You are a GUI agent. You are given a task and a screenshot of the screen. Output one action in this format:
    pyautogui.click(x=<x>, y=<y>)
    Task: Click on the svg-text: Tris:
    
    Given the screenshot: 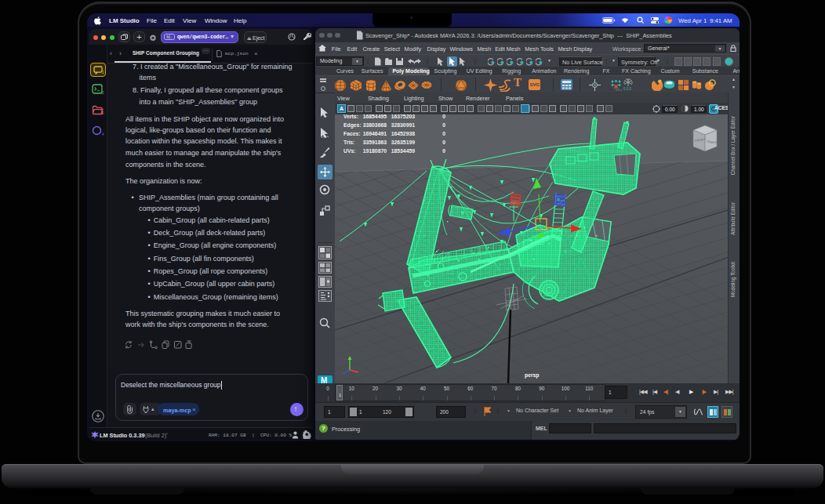 What is the action you would take?
    pyautogui.click(x=349, y=143)
    